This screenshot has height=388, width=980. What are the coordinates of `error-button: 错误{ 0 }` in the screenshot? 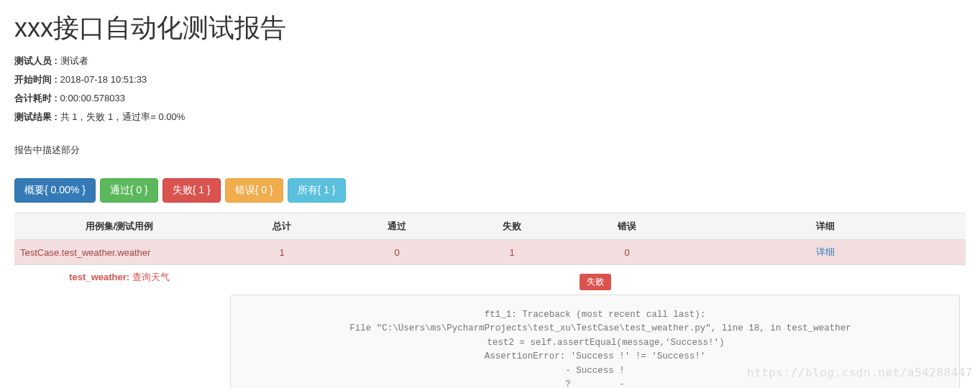 It's located at (255, 190).